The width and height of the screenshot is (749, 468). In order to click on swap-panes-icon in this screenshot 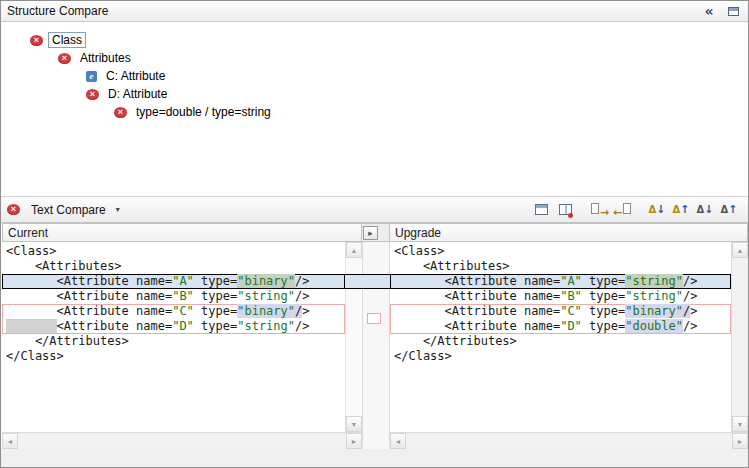, I will do `click(565, 210)`.